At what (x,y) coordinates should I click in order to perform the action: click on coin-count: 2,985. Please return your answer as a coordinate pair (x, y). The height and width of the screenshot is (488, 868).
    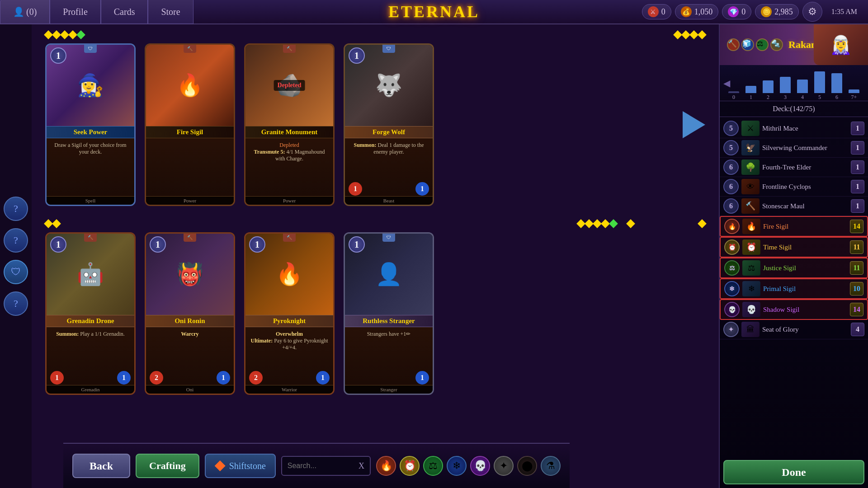
    Looking at the image, I should click on (784, 12).